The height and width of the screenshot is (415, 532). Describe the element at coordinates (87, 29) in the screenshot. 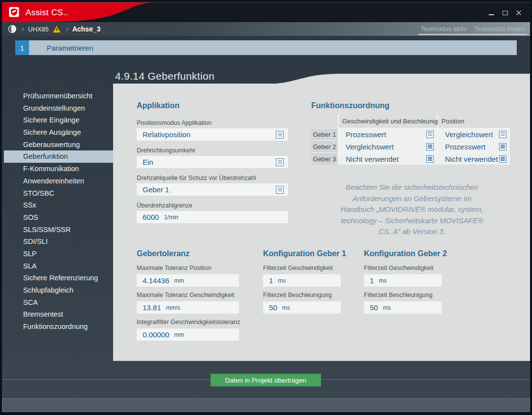

I see `breadcrumb-axis: Achse_3` at that location.